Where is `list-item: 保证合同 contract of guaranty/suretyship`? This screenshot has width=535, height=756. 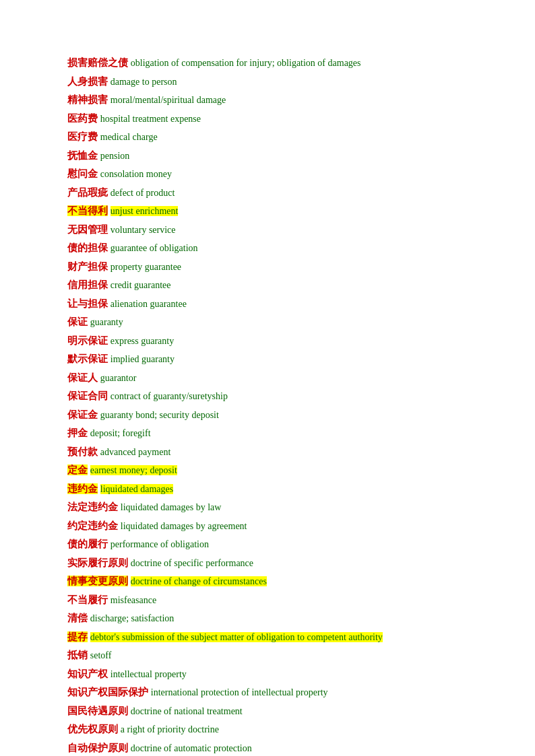
list-item: 保证合同 contract of guaranty/suretyship is located at coordinates (281, 396).